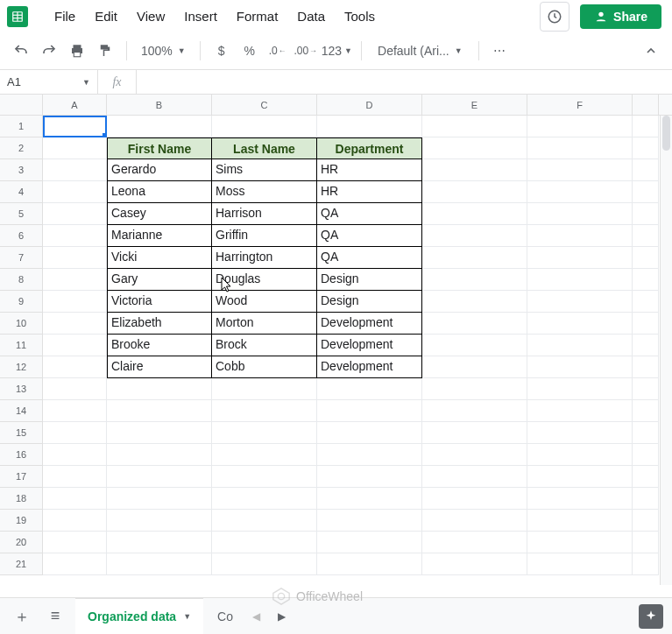  What do you see at coordinates (159, 236) in the screenshot?
I see `cell-B6: Marianne` at bounding box center [159, 236].